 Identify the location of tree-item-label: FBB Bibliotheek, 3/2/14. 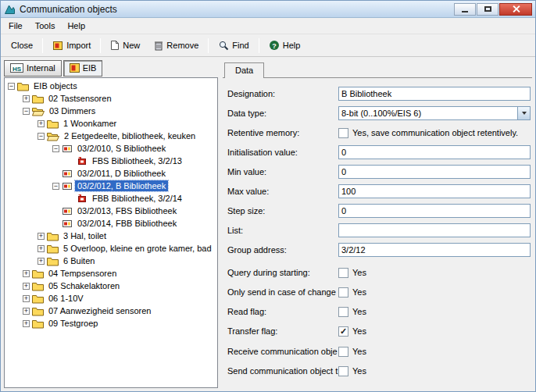
(138, 198).